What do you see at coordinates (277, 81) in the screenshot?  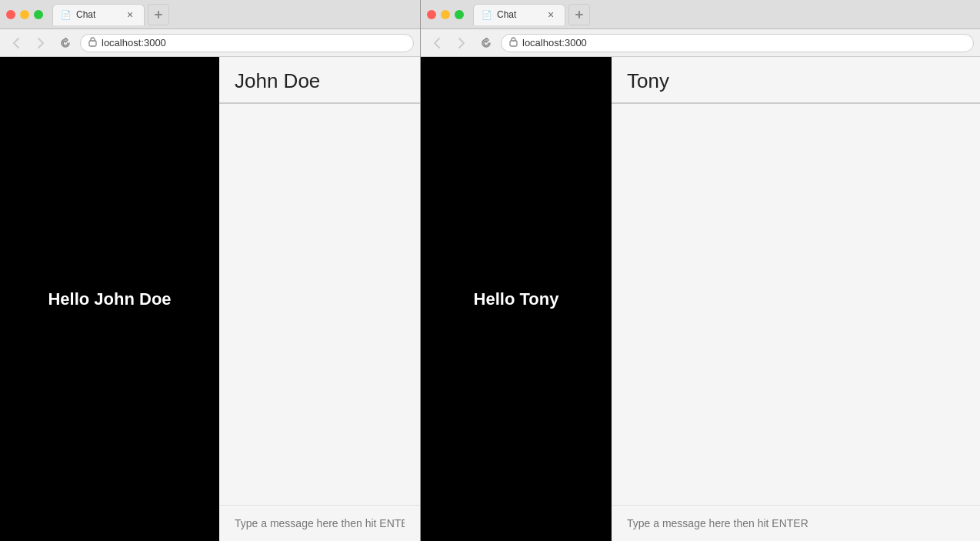 I see `chat-user-name-1: John Doe` at bounding box center [277, 81].